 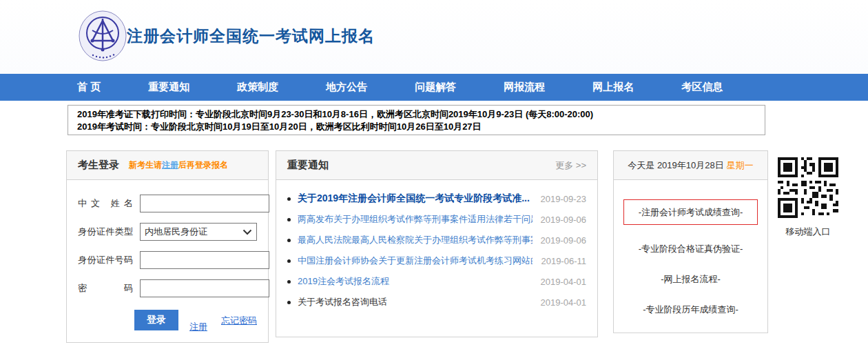 I want to click on score-query-highlight-box: -注册会计师考试成绩查询-, so click(x=690, y=212).